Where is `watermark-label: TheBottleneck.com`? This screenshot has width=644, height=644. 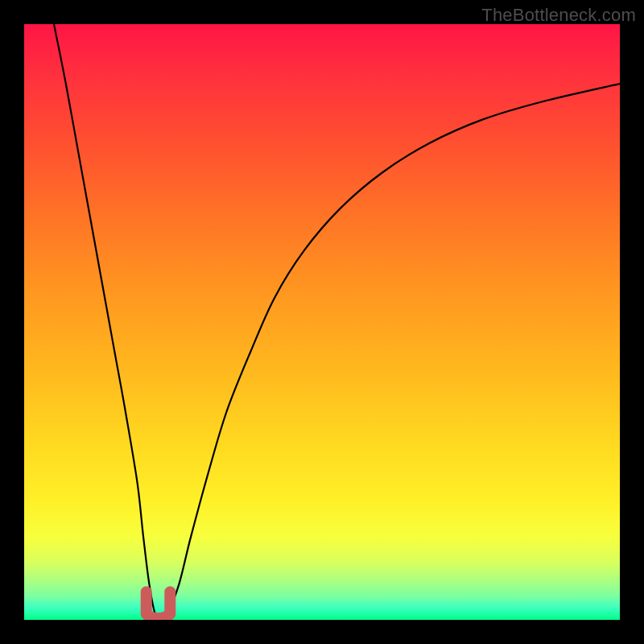 watermark-label: TheBottleneck.com is located at coordinates (559, 15).